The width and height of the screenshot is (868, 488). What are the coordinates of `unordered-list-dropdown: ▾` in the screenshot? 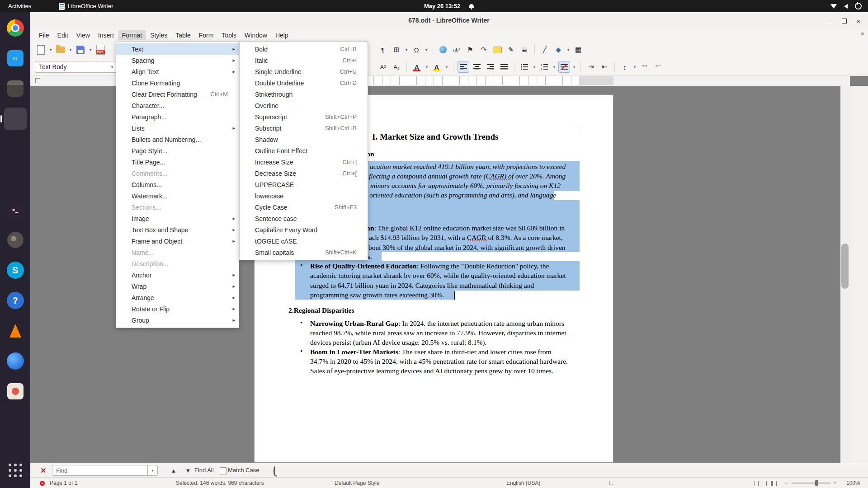 It's located at (534, 67).